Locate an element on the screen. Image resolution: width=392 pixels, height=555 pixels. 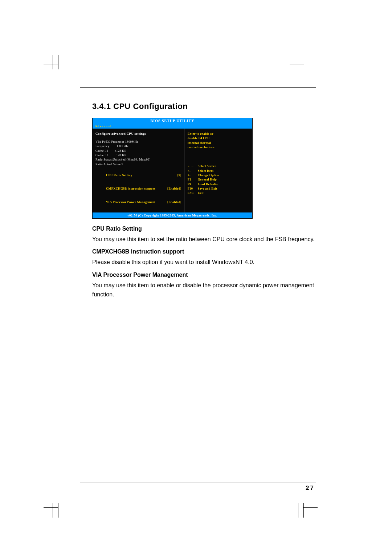
nav-row: F10Save and Exit is located at coordinates (219, 189).